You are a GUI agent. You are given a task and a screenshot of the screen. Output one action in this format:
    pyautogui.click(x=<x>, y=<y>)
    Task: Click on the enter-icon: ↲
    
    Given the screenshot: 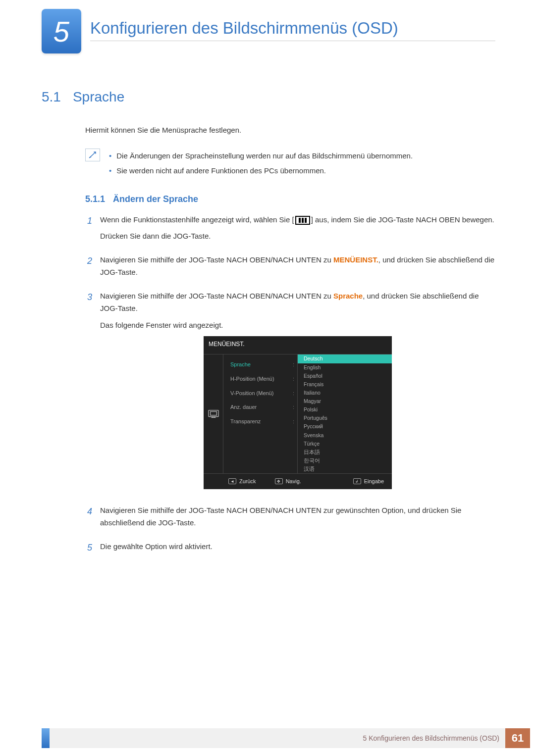 What is the action you would take?
    pyautogui.click(x=357, y=481)
    